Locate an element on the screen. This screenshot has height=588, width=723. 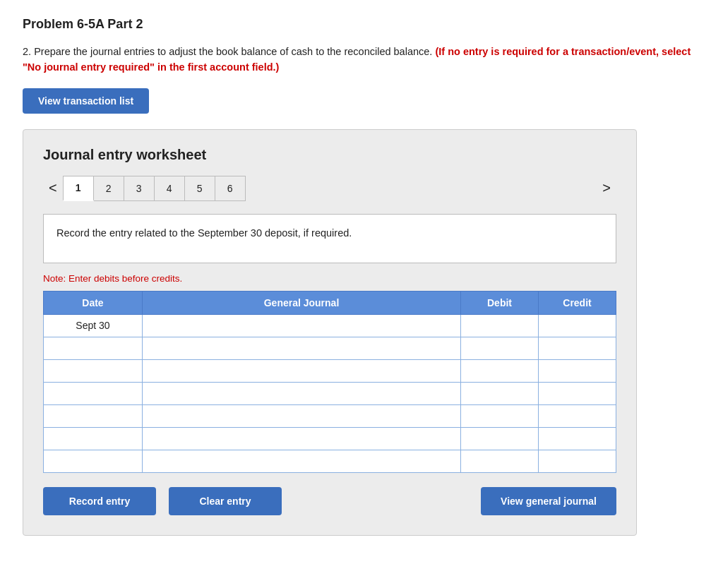
entry-description: Record the entry related to the Septembe… is located at coordinates (330, 239).